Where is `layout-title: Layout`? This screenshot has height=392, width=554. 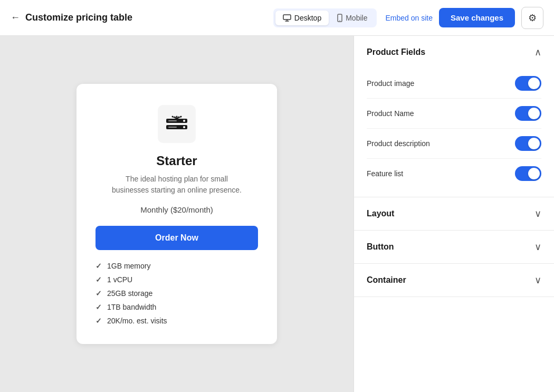
layout-title: Layout is located at coordinates (380, 214).